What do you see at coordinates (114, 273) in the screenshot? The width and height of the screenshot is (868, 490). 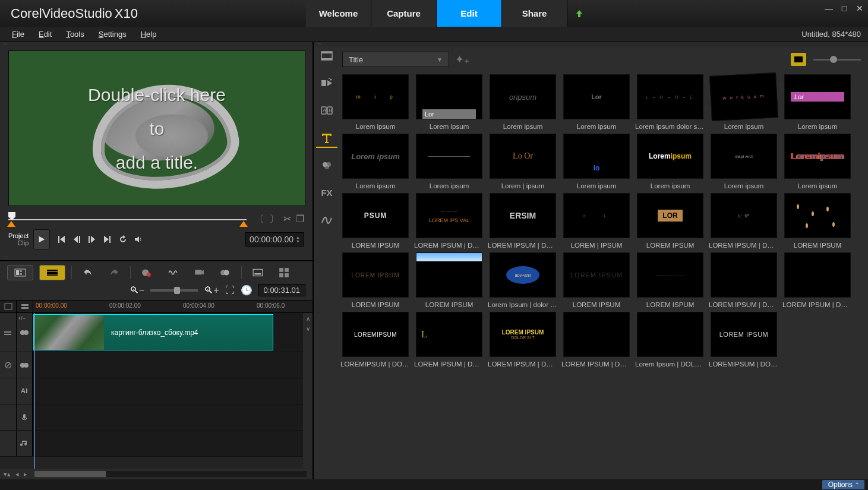 I see `redo-button` at bounding box center [114, 273].